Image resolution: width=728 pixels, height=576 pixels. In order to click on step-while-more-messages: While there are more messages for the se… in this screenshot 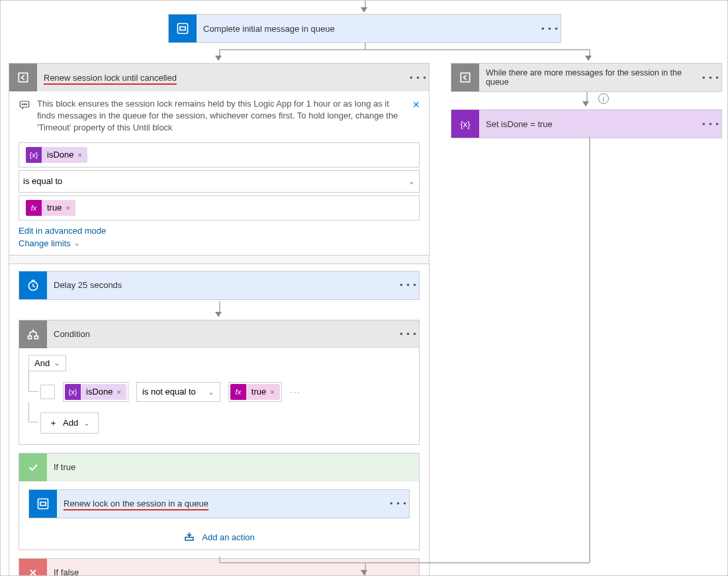, I will do `click(586, 77)`.